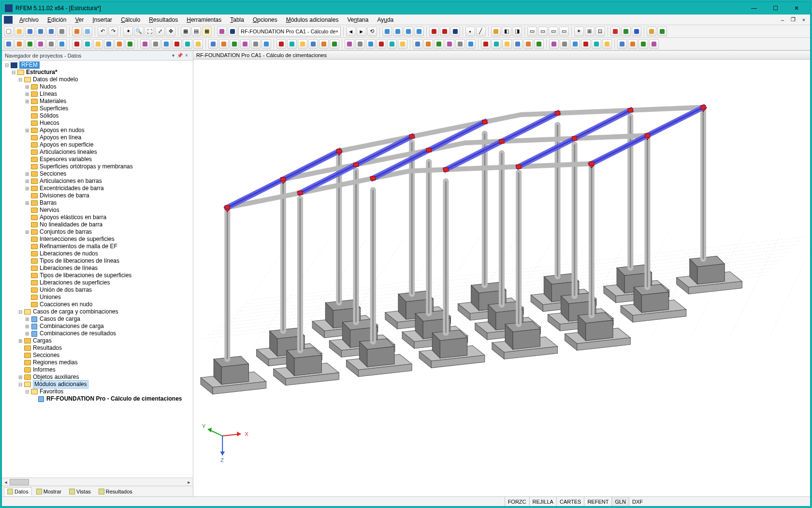 The height and width of the screenshot is (508, 812). What do you see at coordinates (637, 501) in the screenshot?
I see `status-dxf: DXF` at bounding box center [637, 501].